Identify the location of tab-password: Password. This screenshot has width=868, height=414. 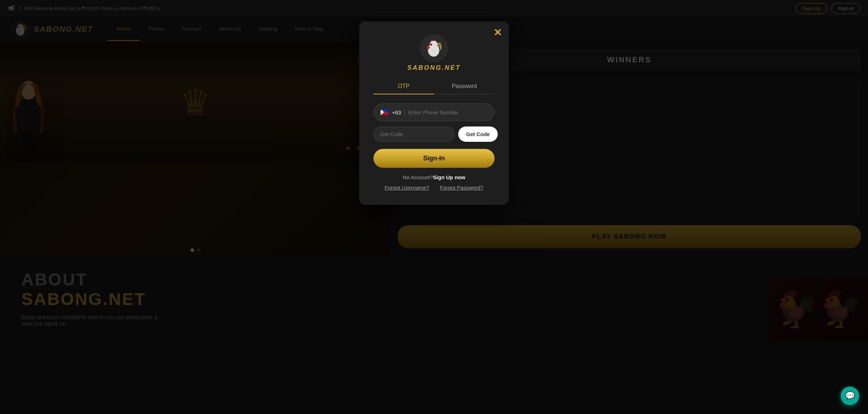
(464, 87).